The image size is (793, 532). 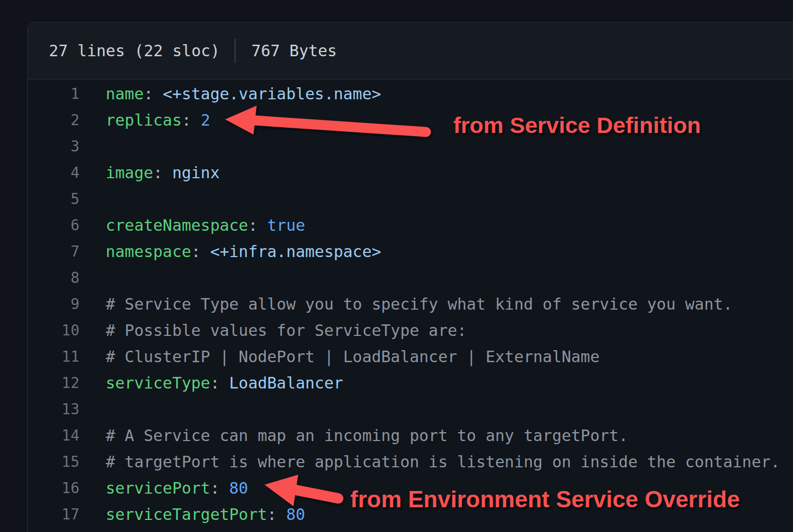 I want to click on token-comment: # targetPort is where application is lis…, so click(x=443, y=462).